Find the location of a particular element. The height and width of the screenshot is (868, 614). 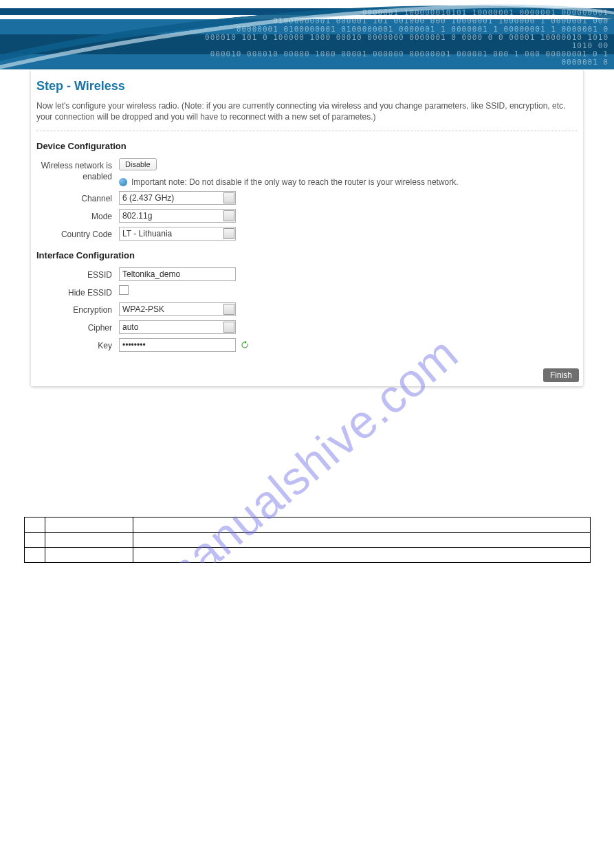

interface-config-header: Interface Configuration is located at coordinates (307, 256).